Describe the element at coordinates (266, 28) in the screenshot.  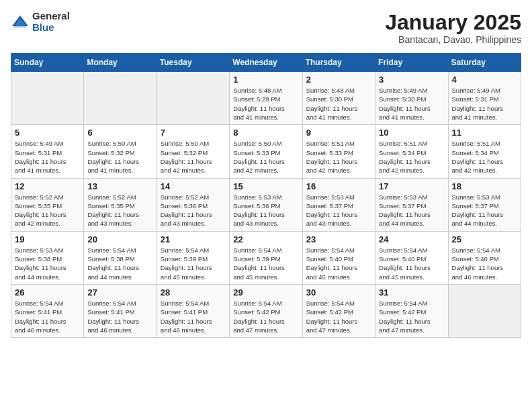
I see `page-header: General Blue January 2025 Bantacan, Dava…` at that location.